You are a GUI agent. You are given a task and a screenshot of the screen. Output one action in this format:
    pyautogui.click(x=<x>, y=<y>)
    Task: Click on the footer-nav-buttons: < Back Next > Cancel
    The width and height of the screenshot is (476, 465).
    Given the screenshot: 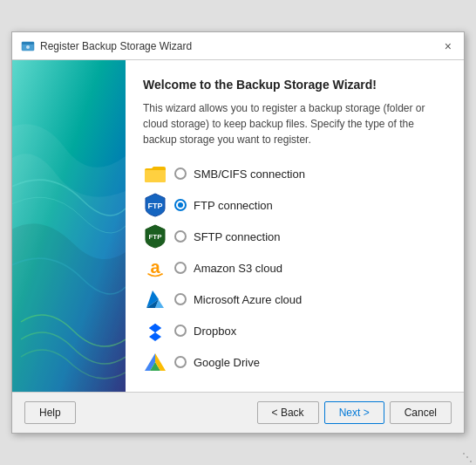 What is the action you would take?
    pyautogui.click(x=354, y=413)
    